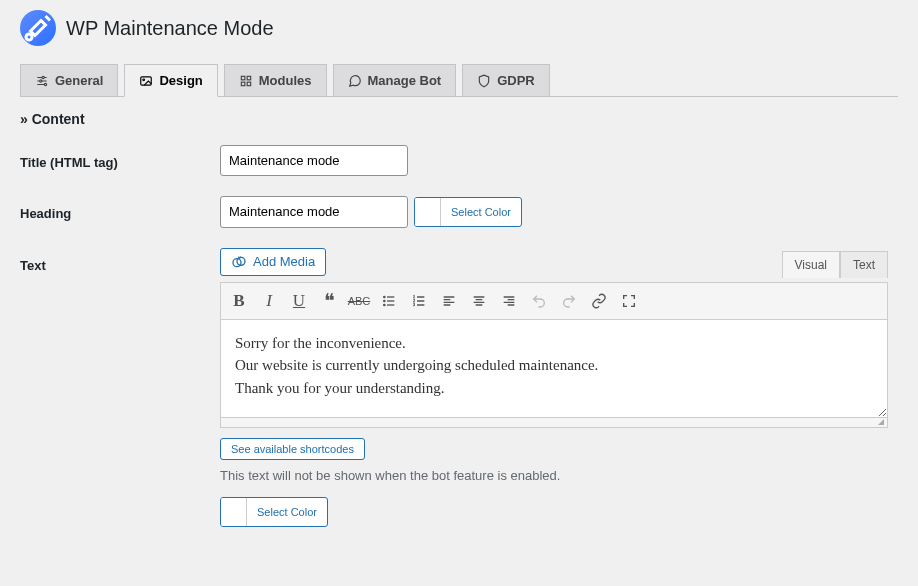 This screenshot has height=586, width=918. Describe the element at coordinates (629, 301) in the screenshot. I see `fullscreen-button` at that location.